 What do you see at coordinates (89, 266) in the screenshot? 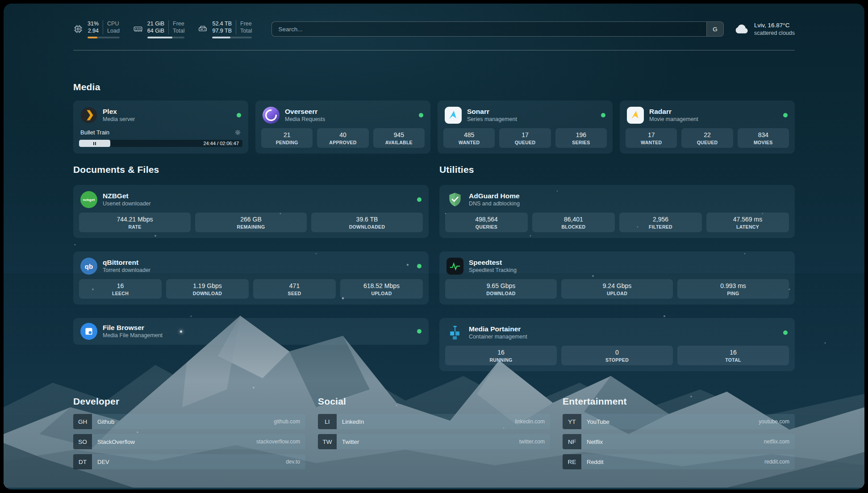
I see `qbittorrent-icon: qb` at bounding box center [89, 266].